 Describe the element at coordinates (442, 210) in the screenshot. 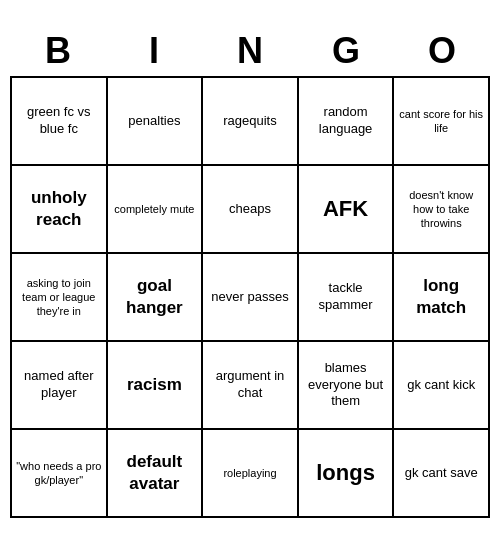

I see `bingo-cell-9: doesn't know how to take throwins` at that location.